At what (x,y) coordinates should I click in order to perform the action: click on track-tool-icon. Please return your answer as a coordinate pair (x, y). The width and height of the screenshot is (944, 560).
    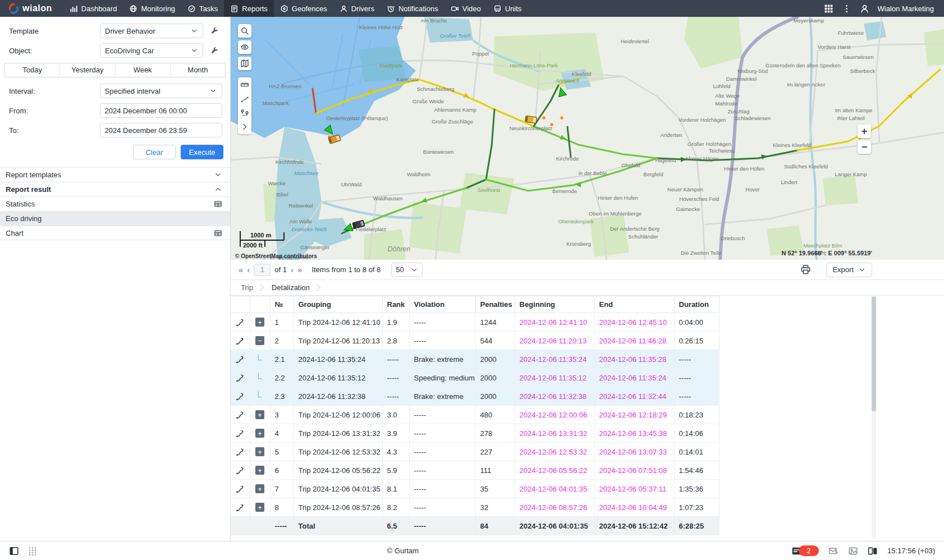
    Looking at the image, I should click on (245, 99).